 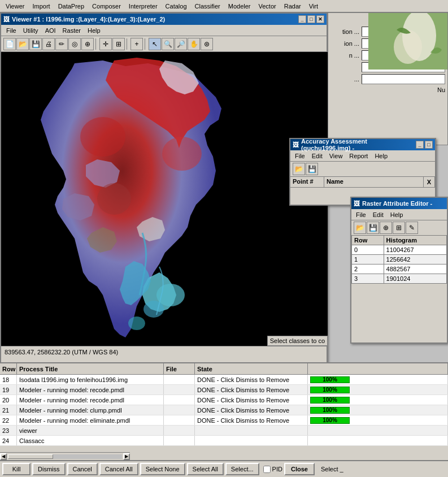 What do you see at coordinates (360, 228) in the screenshot?
I see `raster-open-icon: 📂` at bounding box center [360, 228].